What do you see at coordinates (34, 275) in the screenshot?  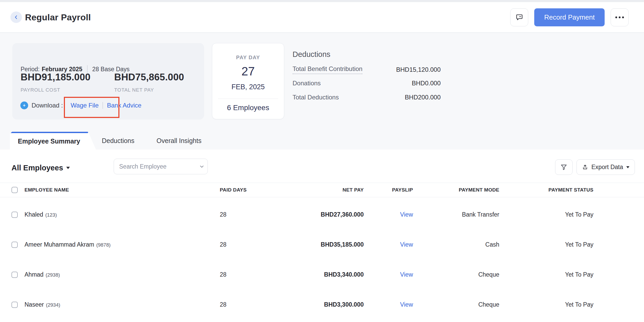 I see `employee-name: Ahmad` at bounding box center [34, 275].